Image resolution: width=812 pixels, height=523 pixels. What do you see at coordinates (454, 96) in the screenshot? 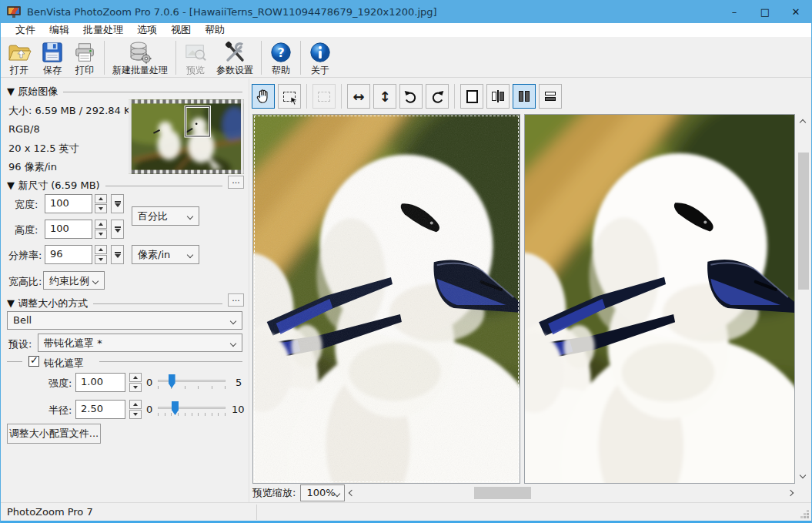
I see `preview-toolbar-separator` at bounding box center [454, 96].